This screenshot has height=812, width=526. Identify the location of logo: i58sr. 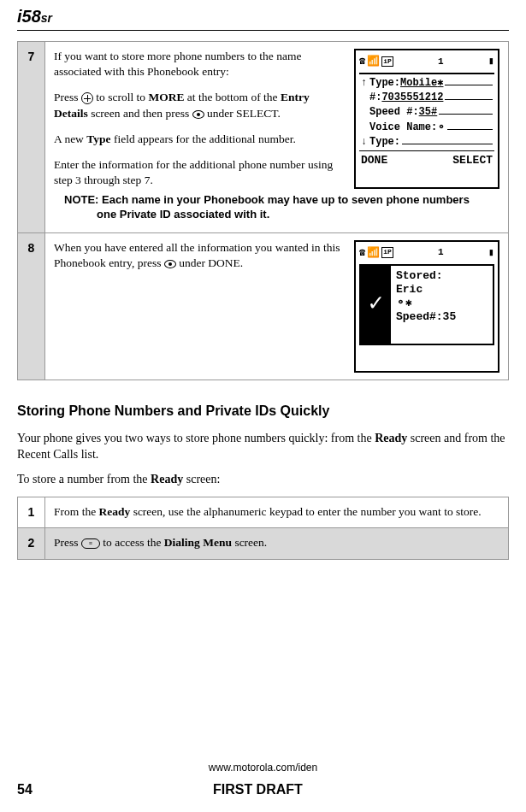
(263, 16).